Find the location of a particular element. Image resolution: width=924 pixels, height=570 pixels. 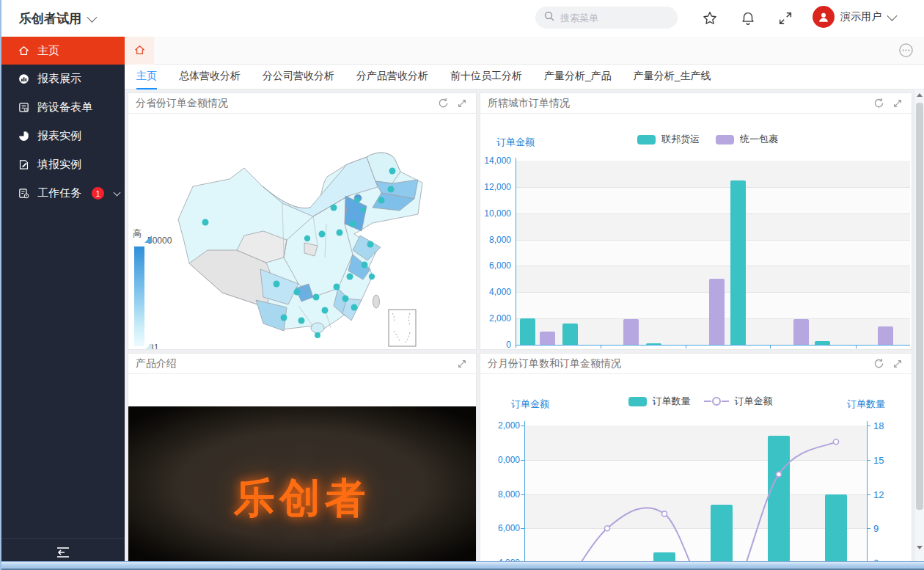

legend-label: 订单金额 is located at coordinates (754, 401).